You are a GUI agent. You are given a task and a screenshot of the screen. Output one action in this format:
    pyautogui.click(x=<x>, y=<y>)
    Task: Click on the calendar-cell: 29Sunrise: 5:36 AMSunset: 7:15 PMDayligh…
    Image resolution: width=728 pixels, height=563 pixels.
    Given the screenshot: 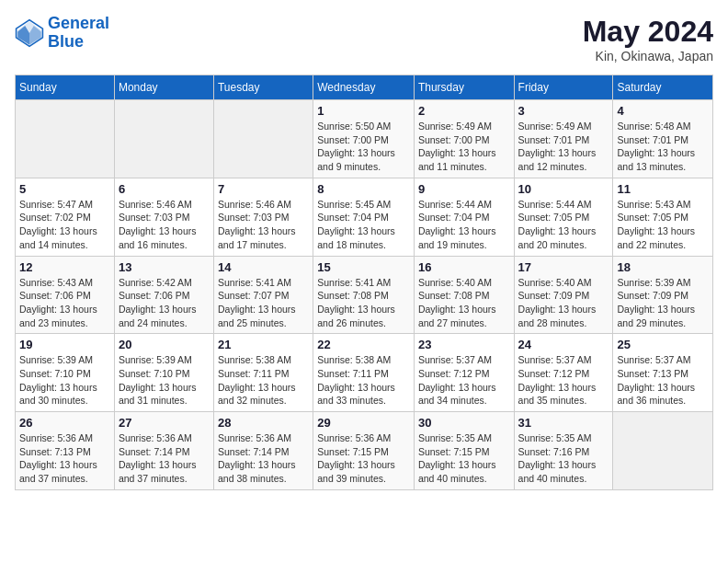 What is the action you would take?
    pyautogui.click(x=364, y=451)
    